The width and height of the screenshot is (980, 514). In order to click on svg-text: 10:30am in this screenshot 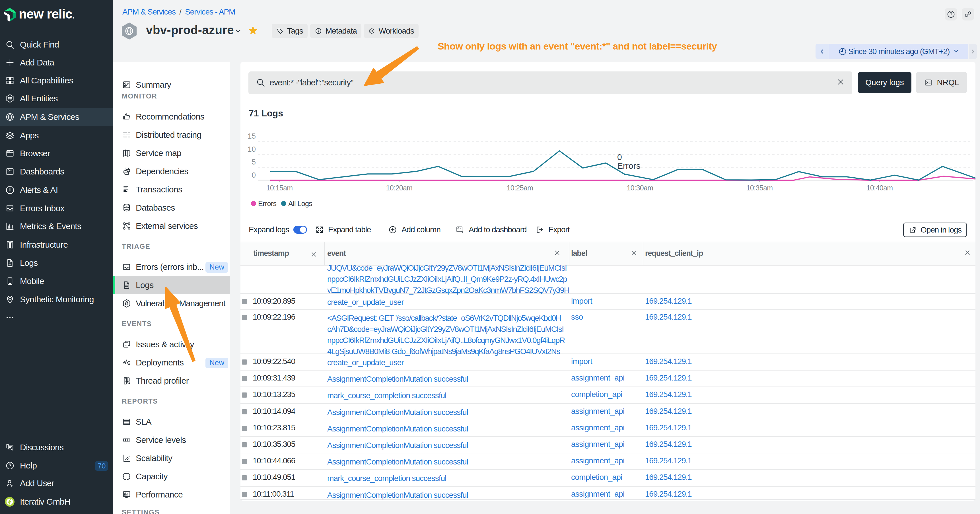, I will do `click(640, 188)`.